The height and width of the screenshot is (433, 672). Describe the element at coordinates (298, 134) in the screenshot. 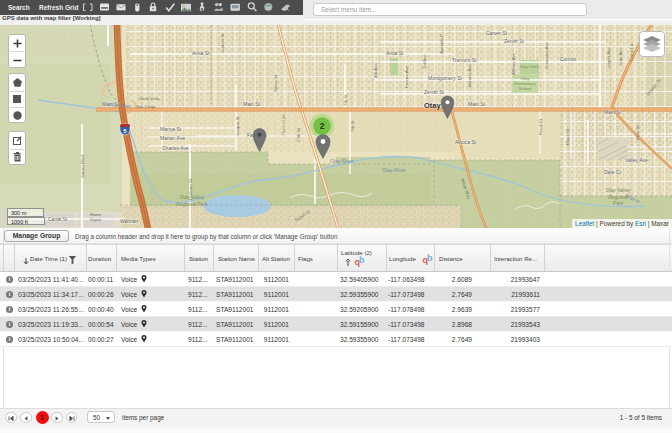

I see `svg-text: 27th St` at that location.